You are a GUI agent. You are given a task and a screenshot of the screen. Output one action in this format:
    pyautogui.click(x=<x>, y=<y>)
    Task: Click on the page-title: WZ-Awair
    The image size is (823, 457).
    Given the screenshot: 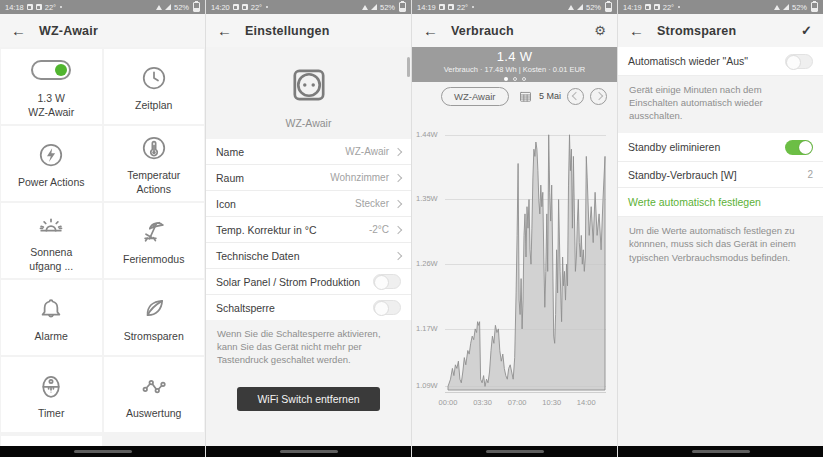 What is the action you would take?
    pyautogui.click(x=68, y=31)
    